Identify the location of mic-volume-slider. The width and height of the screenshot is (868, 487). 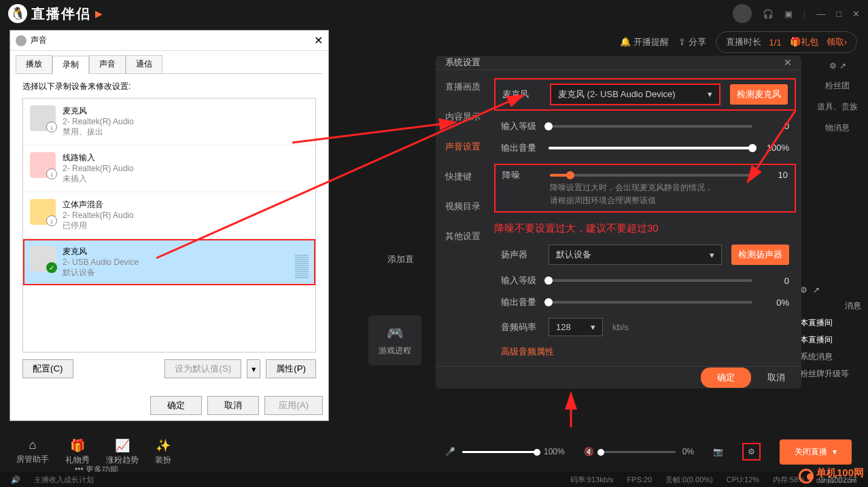
(500, 452).